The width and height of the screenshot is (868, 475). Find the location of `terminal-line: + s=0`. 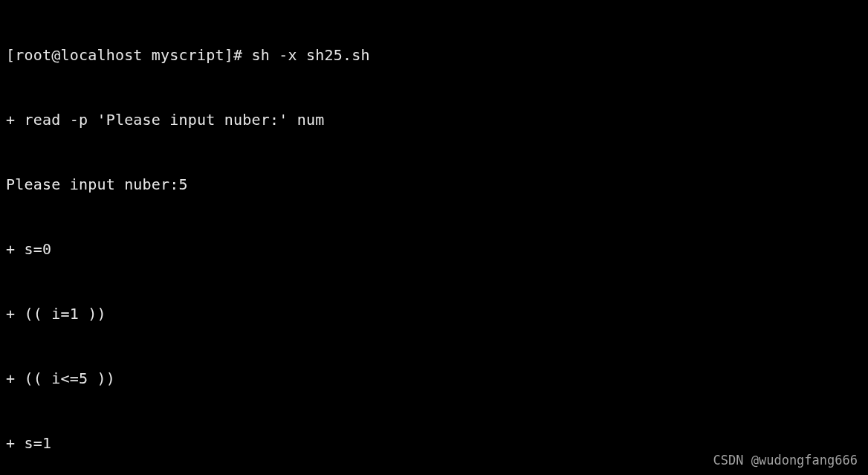

terminal-line: + s=0 is located at coordinates (434, 250).